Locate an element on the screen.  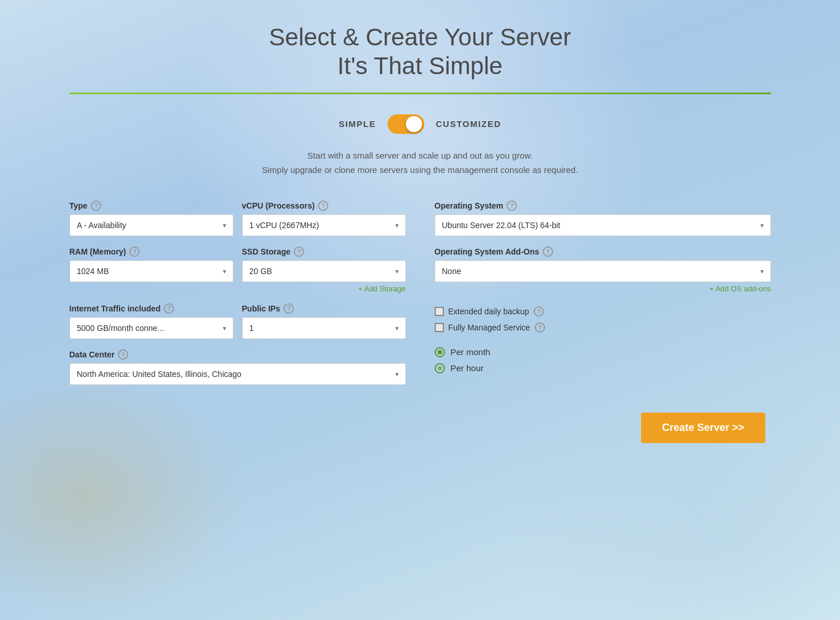
extended-backup-checkbox is located at coordinates (439, 311).